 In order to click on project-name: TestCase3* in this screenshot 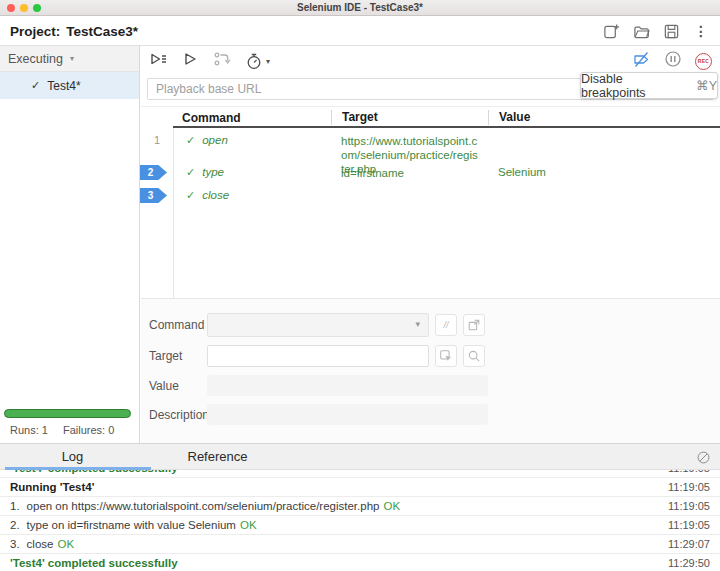, I will do `click(102, 32)`.